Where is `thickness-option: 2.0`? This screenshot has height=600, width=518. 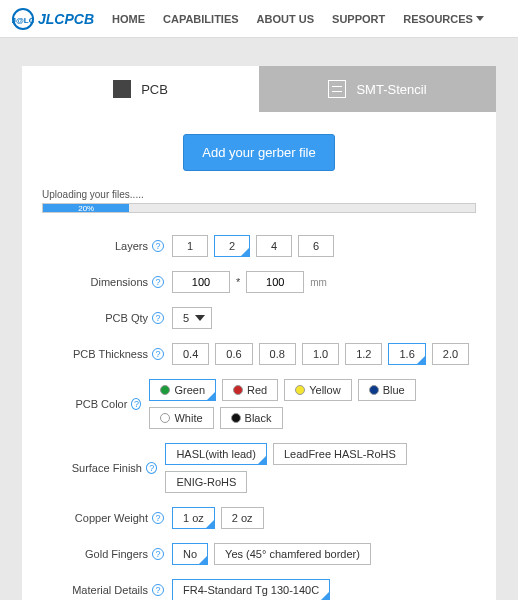
thickness-option: 2.0 is located at coordinates (450, 354).